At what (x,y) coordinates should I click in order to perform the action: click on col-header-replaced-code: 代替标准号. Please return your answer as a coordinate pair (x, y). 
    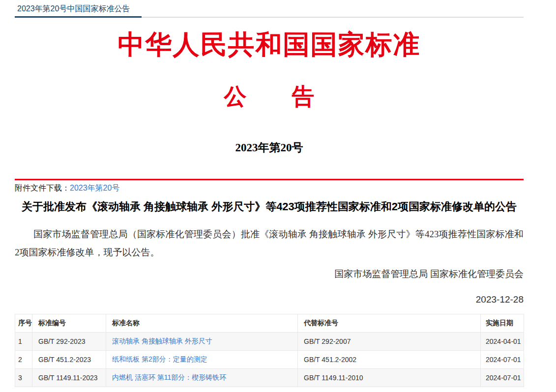
    Looking at the image, I should click on (389, 323).